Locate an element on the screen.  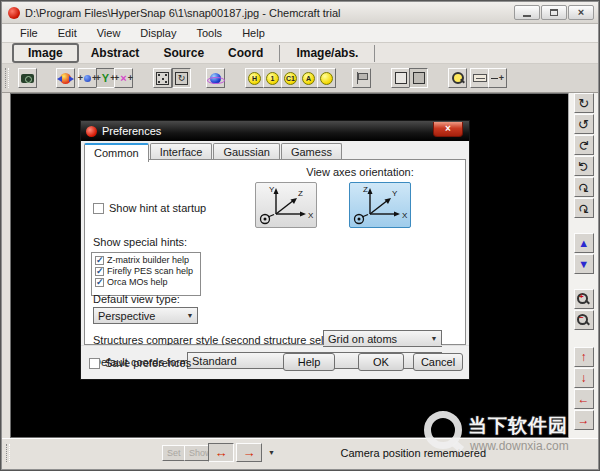
show-symbols-button: A is located at coordinates (308, 78).